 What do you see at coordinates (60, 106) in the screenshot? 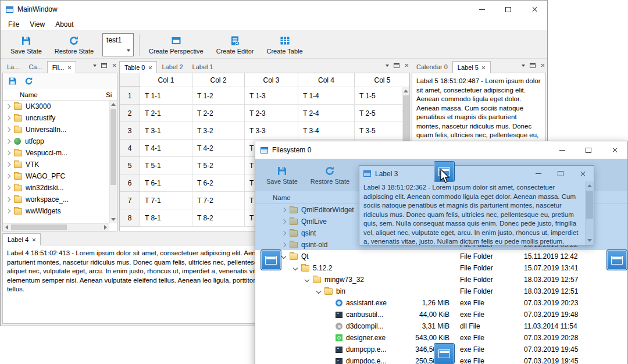
I see `tree-item: UK3000` at bounding box center [60, 106].